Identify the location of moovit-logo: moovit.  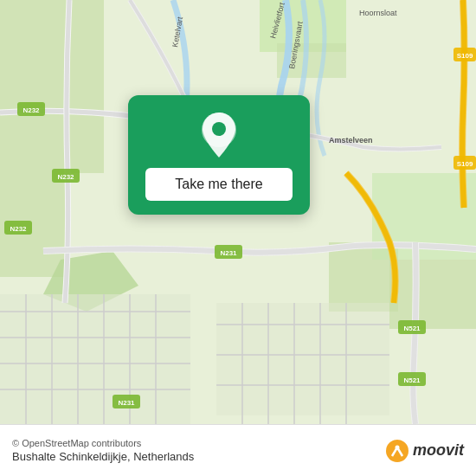
(424, 451).